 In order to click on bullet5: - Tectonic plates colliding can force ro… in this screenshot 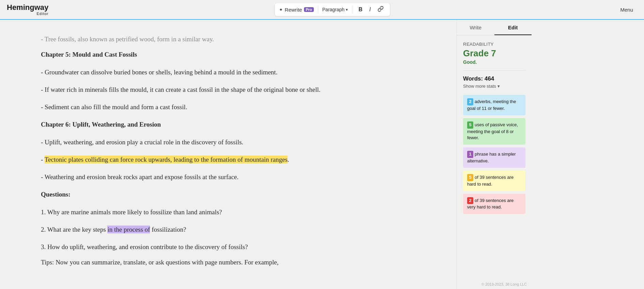, I will do `click(235, 160)`.